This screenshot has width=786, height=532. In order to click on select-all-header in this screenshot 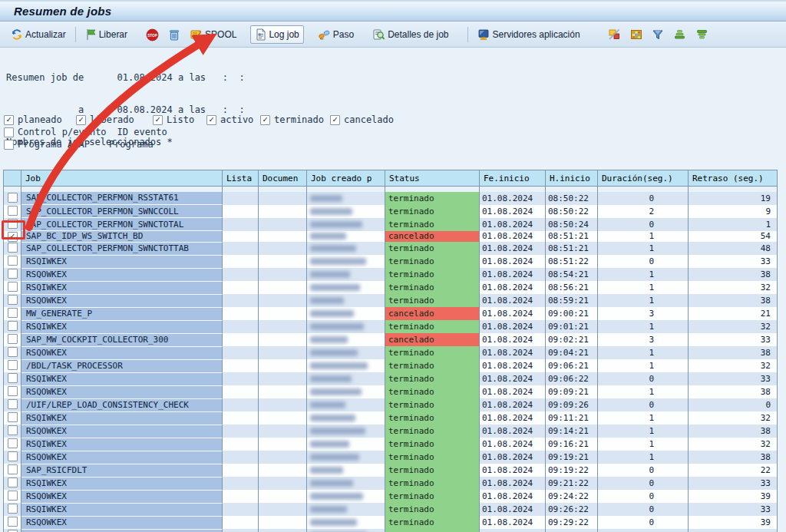, I will do `click(12, 178)`.